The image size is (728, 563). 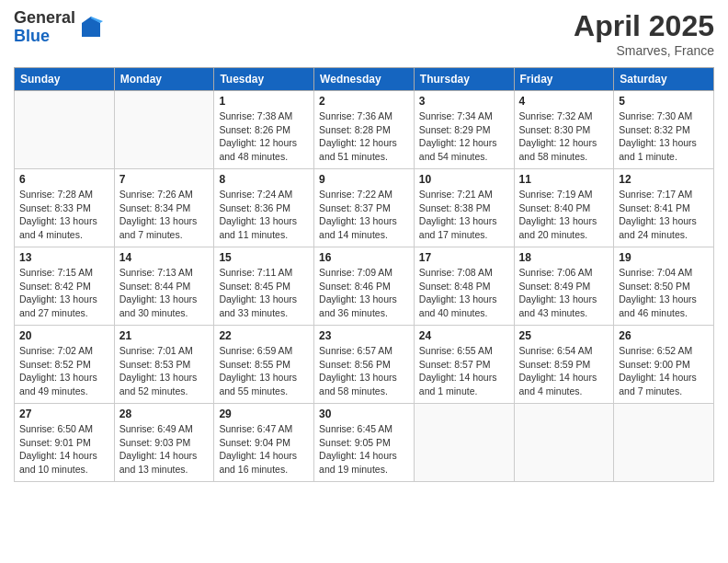 What do you see at coordinates (364, 208) in the screenshot?
I see `calendar-week-row: 6Sunrise: 7:28 AMSunset: 8:33 PMDaylight…` at bounding box center [364, 208].